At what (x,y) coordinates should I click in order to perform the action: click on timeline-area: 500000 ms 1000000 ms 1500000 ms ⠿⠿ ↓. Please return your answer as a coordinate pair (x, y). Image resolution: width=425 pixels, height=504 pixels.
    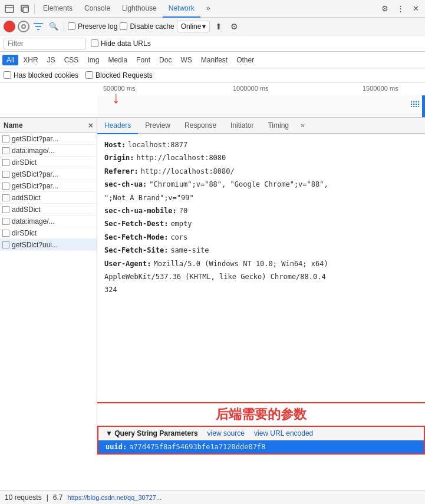
    Looking at the image, I should click on (212, 100).